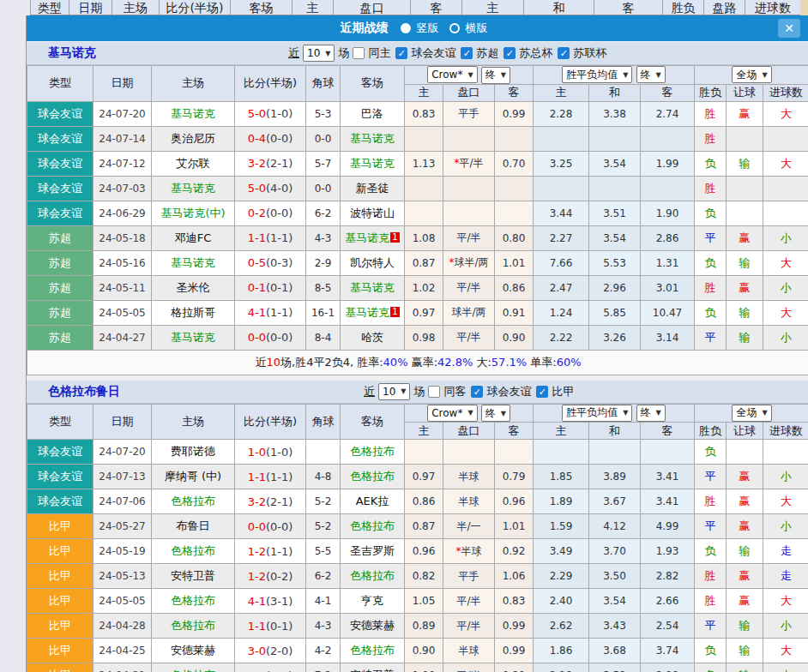 This screenshot has height=672, width=808. I want to click on select-value: 全场, so click(746, 413).